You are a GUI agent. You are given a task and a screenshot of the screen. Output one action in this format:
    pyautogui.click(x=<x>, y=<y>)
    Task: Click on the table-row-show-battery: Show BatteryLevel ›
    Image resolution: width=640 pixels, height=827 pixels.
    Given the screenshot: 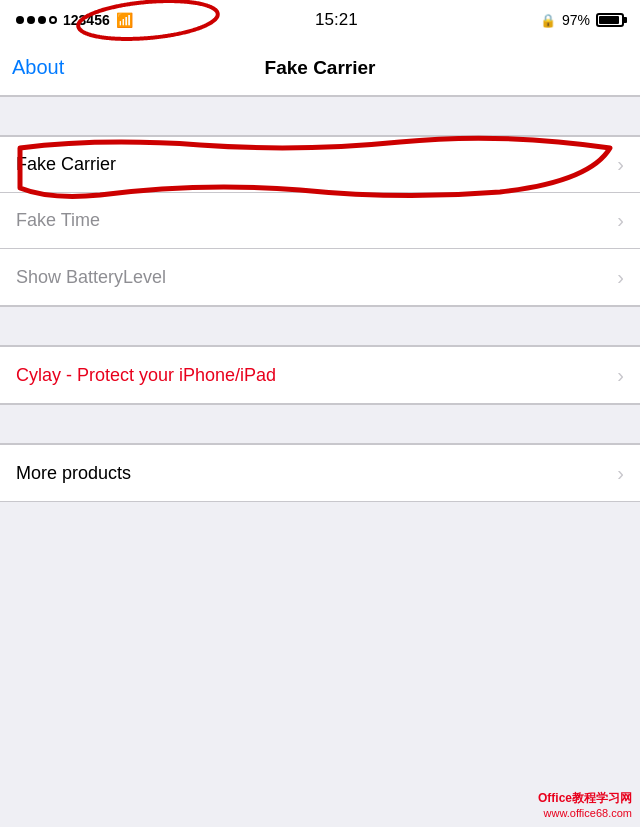 What is the action you would take?
    pyautogui.click(x=320, y=277)
    